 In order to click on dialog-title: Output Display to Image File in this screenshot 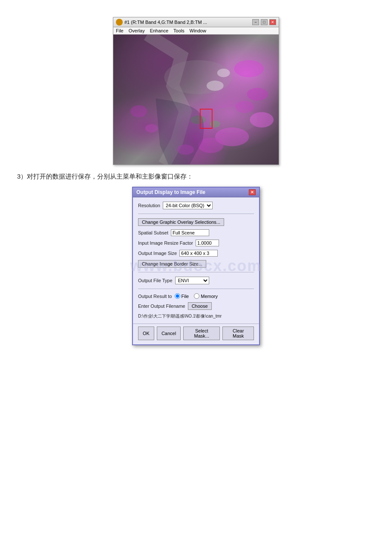, I will do `click(171, 192)`.